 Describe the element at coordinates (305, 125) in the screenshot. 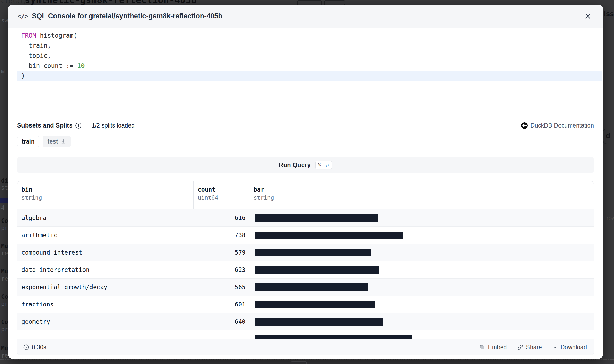

I see `subsets-and-splits-row: Subsets and Splits 1/2 splits loaded Duc…` at that location.